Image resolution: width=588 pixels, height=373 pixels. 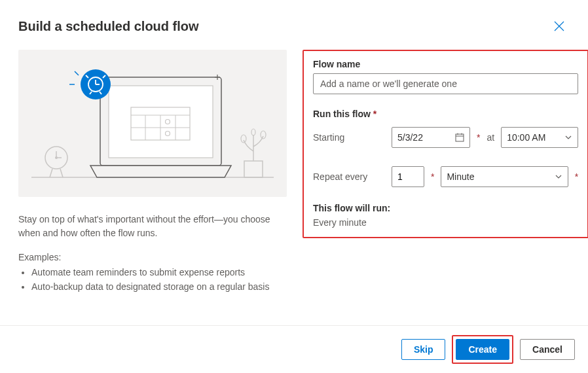 What do you see at coordinates (159, 287) in the screenshot?
I see `example-item: Auto-backup data to designated storage o…` at bounding box center [159, 287].